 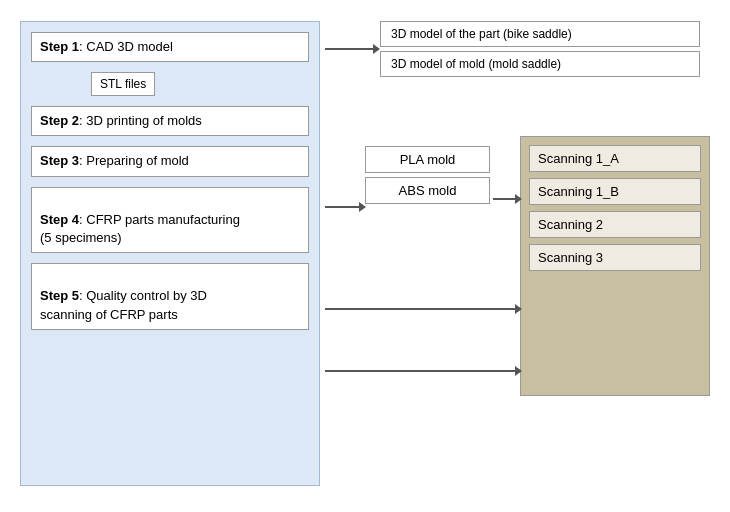 What do you see at coordinates (60, 220) in the screenshot?
I see `step4-label: Step 4` at bounding box center [60, 220].